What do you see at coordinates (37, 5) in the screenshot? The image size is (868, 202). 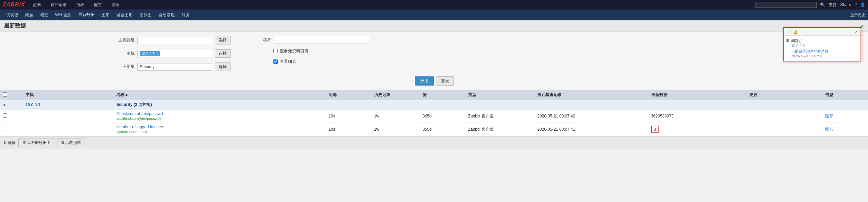 I see `top-nav-monitor: 监测` at bounding box center [37, 5].